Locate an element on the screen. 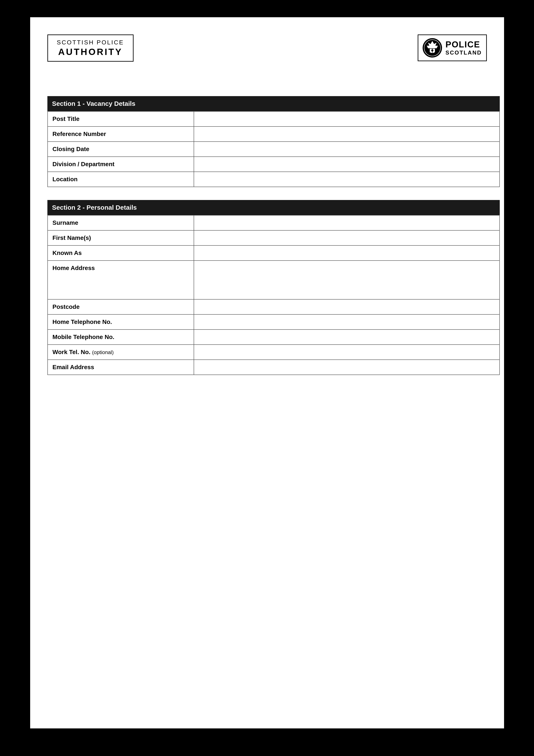 Image resolution: width=534 pixels, height=756 pixels. home-telephone-value is located at coordinates (347, 322).